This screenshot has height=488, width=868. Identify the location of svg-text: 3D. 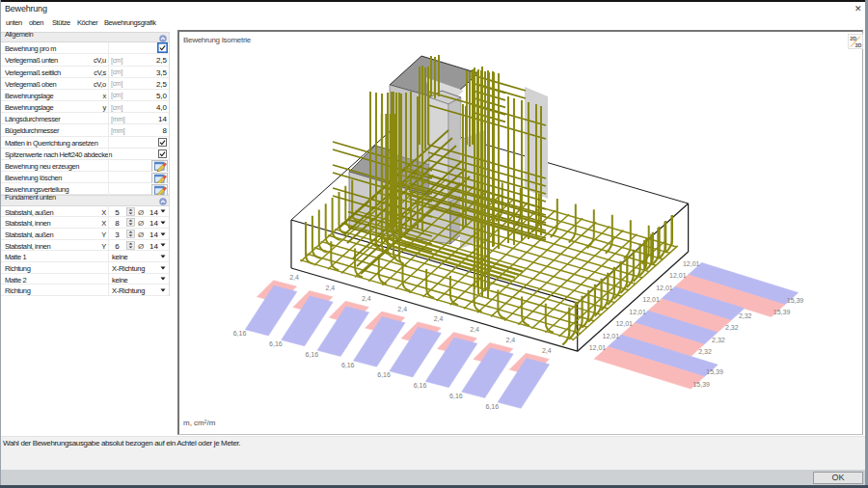
(858, 45).